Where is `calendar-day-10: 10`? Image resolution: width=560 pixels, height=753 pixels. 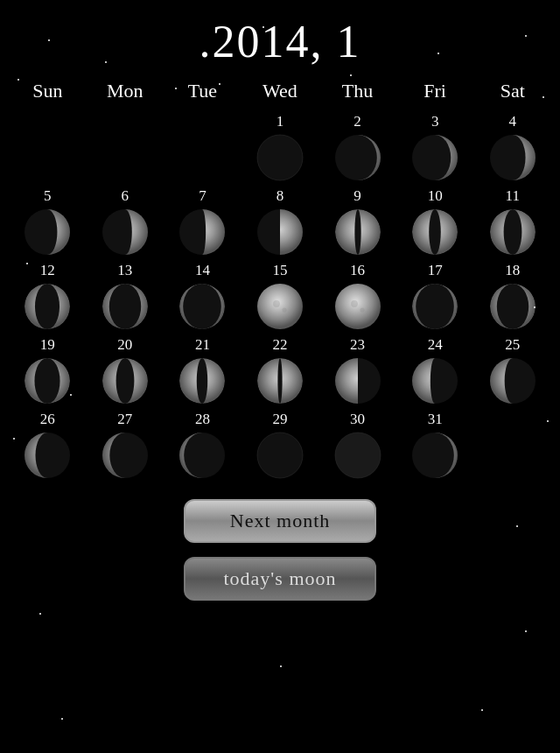 calendar-day-10: 10 is located at coordinates (436, 222).